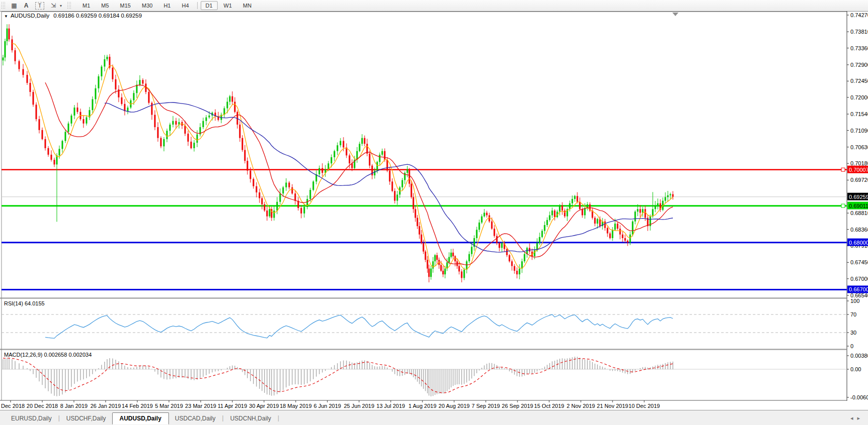 The width and height of the screenshot is (868, 425). I want to click on tf-m30-button: M30, so click(147, 6).